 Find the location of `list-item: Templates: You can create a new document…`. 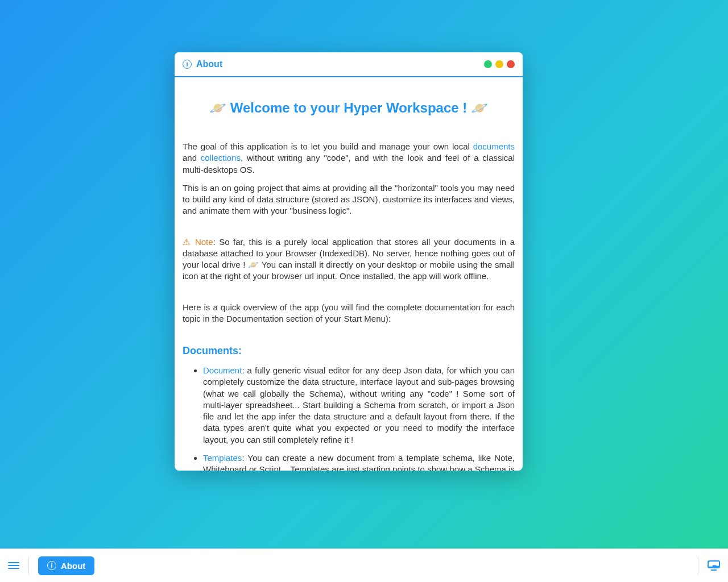

list-item: Templates: You can create a new document… is located at coordinates (359, 462).